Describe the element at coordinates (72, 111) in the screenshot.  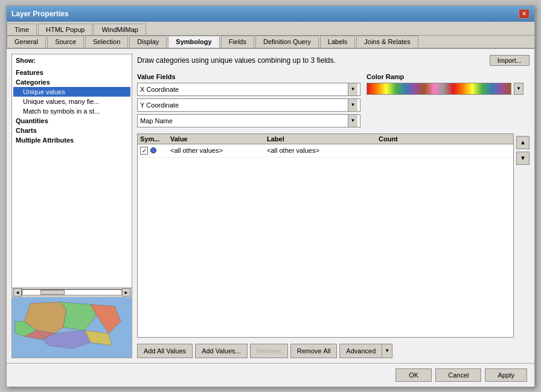
I see `sidebar-item-match-symbols: Match to symbols in a st...` at that location.